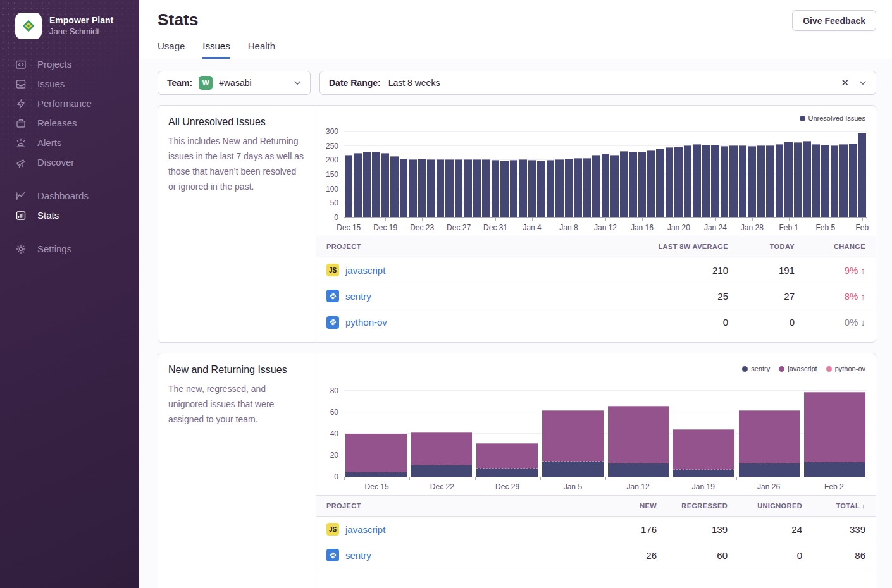 Image resolution: width=892 pixels, height=588 pixels. Describe the element at coordinates (762, 247) in the screenshot. I see `column-header: TODAY` at that location.